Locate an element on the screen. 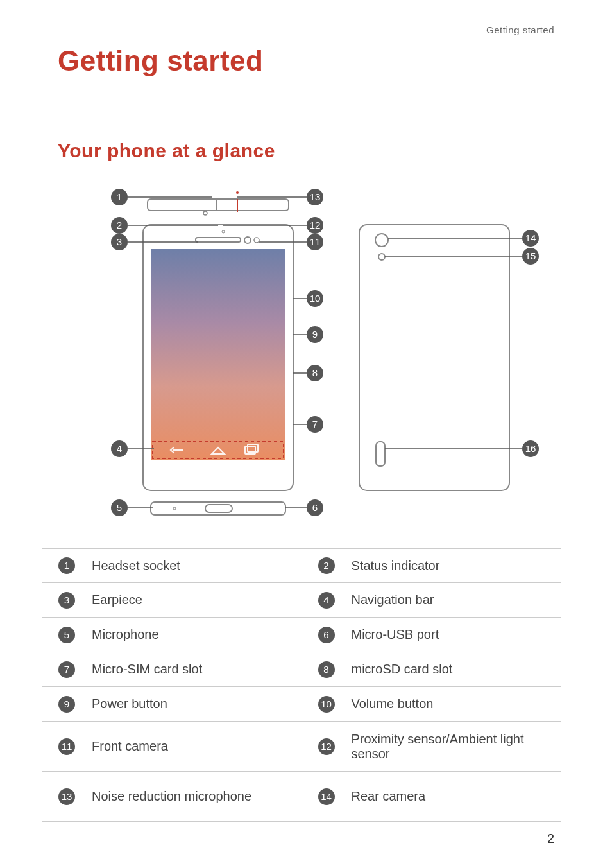  callout-13: 13 is located at coordinates (315, 197).